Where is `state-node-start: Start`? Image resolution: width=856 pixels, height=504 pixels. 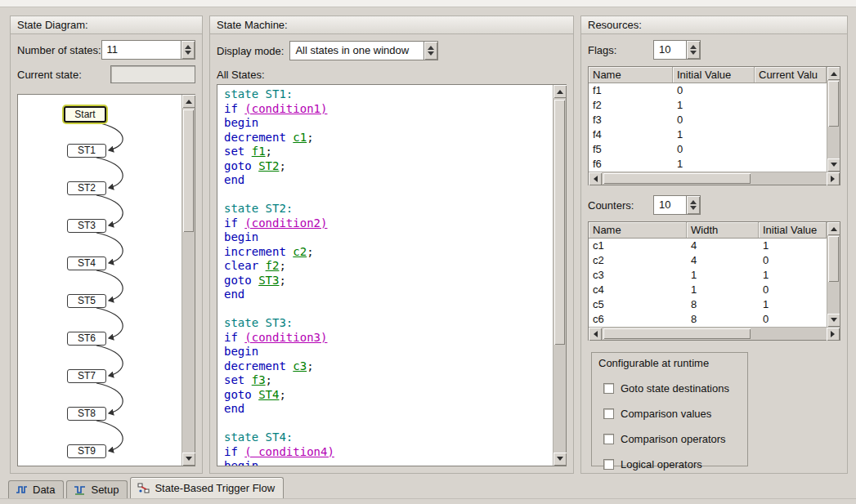
state-node-start: Start is located at coordinates (85, 114).